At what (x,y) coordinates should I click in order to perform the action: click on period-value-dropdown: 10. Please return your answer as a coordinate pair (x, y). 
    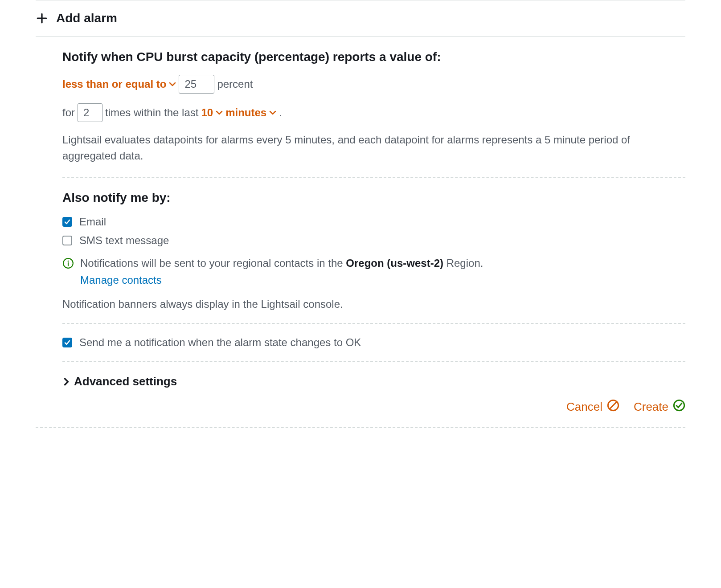
    Looking at the image, I should click on (212, 113).